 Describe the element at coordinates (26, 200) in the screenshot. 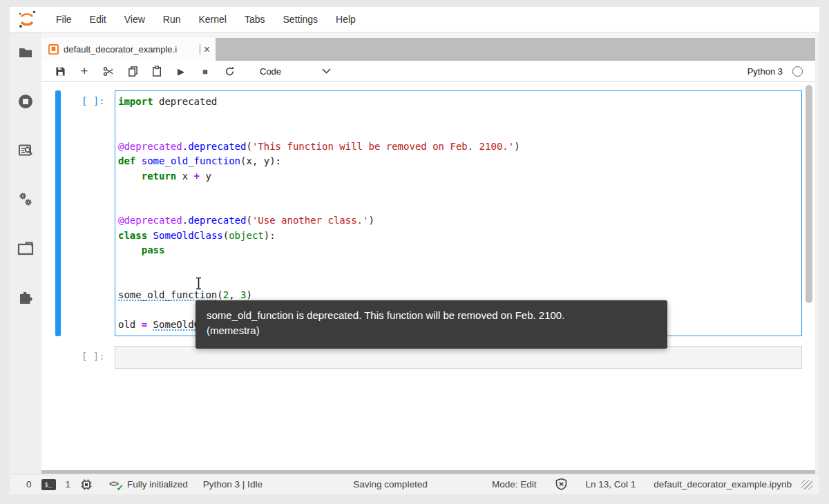

I see `gears-icon` at that location.